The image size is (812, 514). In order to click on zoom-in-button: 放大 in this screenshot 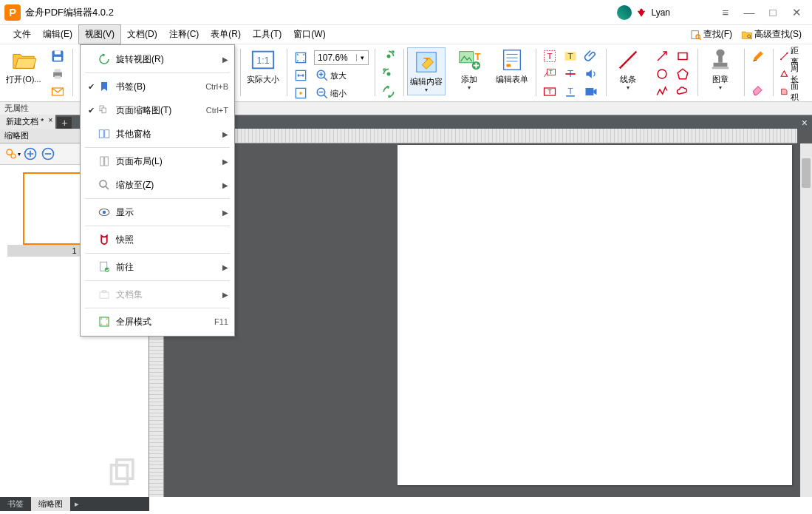, I will do `click(331, 75)`.